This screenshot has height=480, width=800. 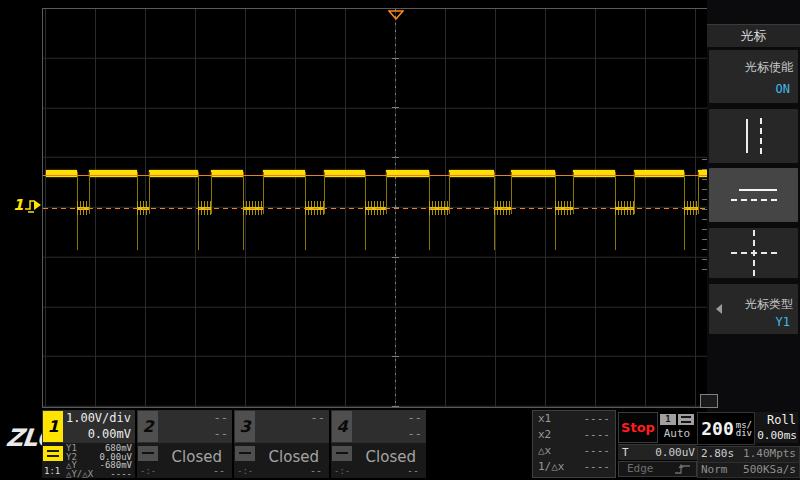 I want to click on trigger-sweep-mode: Auto, so click(x=677, y=434).